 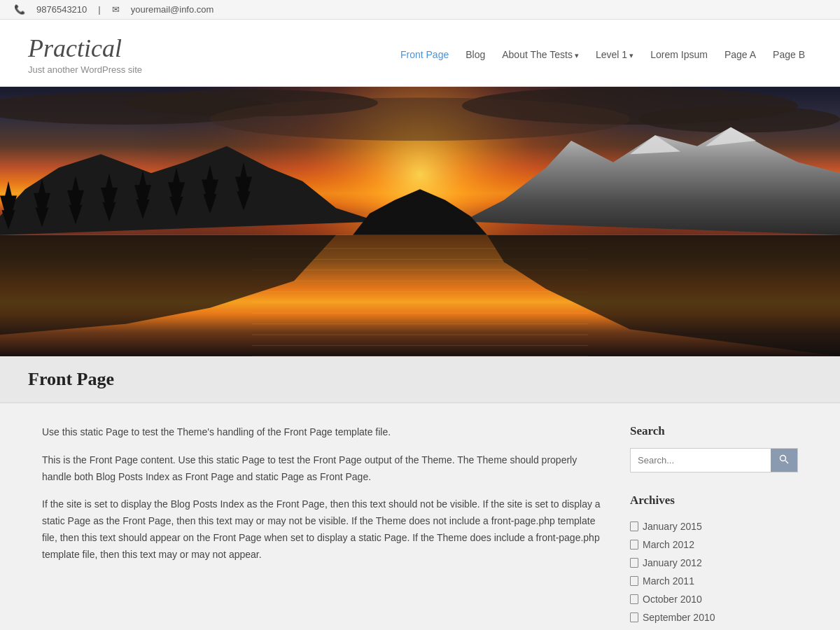 I want to click on content-paragraph: If the site is set to display the Blog P…, so click(x=322, y=529).